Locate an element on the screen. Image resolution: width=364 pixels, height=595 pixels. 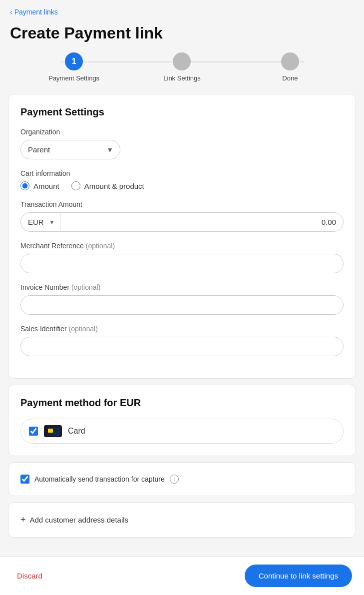
currency-select: EUR is located at coordinates (40, 222).